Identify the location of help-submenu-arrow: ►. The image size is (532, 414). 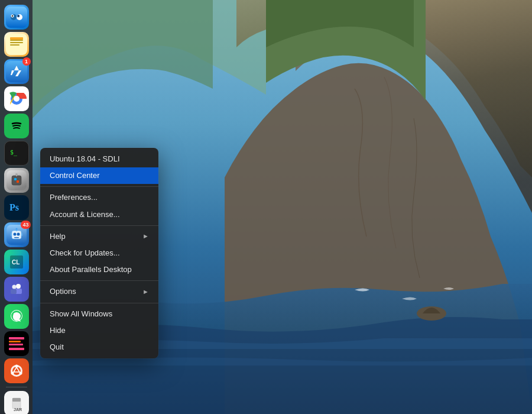
(145, 237).